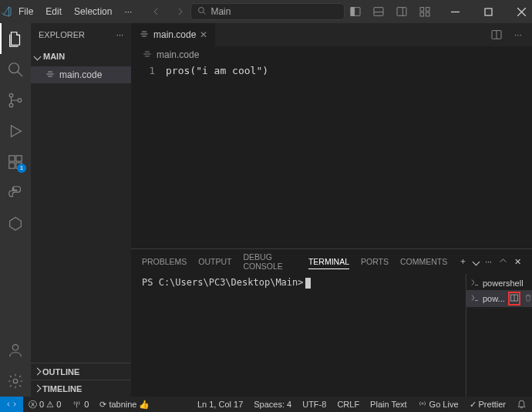 The width and height of the screenshot is (532, 412). Describe the element at coordinates (273, 404) in the screenshot. I see `indentation-status: Spaces: 4` at that location.